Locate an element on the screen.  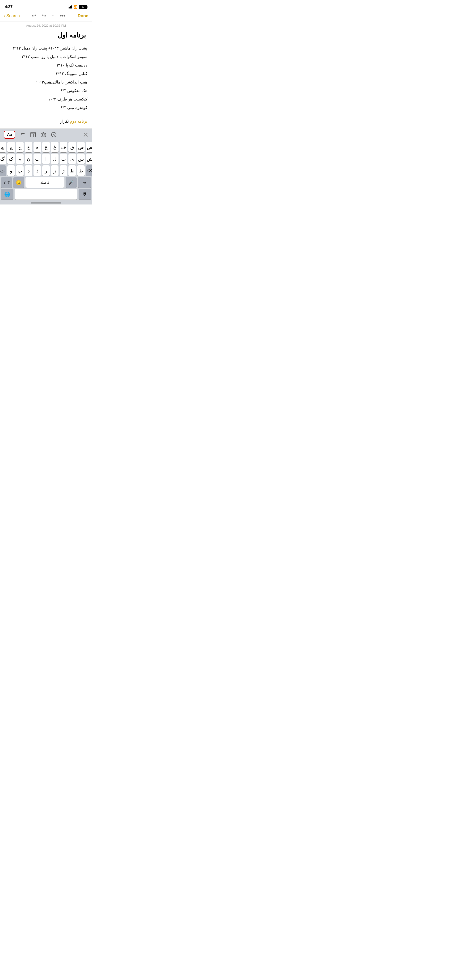
key-s: س is located at coordinates (81, 159).